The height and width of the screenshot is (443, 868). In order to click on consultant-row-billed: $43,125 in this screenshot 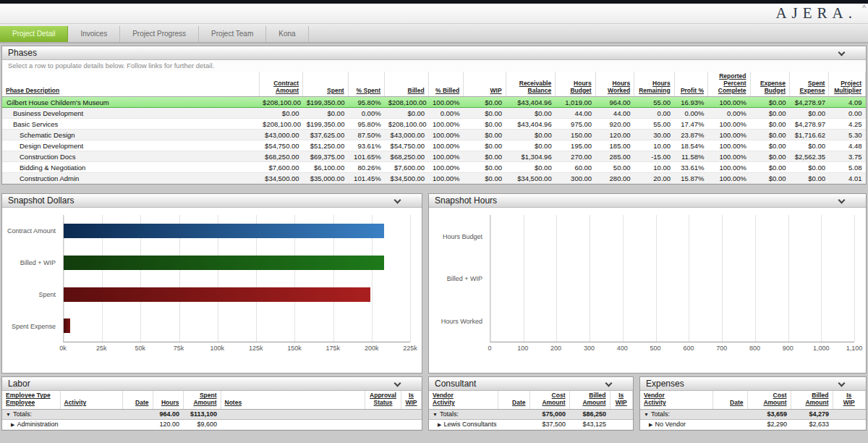, I will do `click(590, 424)`.